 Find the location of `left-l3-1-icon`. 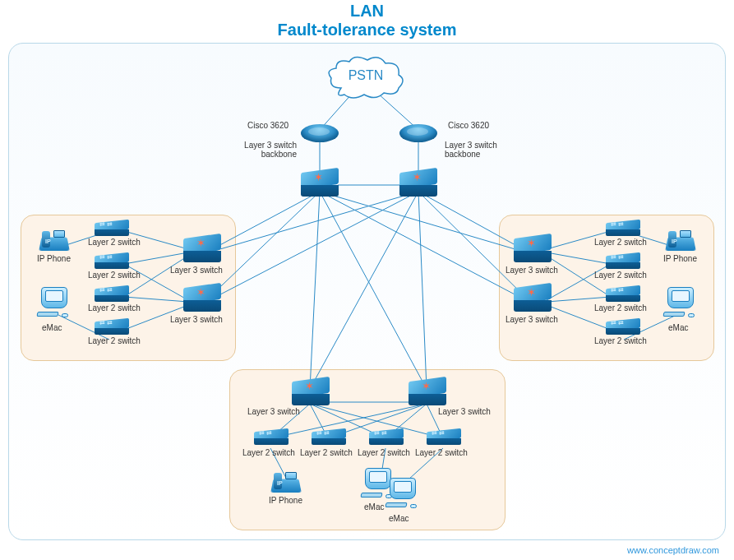

left-l3-1-icon is located at coordinates (202, 251).